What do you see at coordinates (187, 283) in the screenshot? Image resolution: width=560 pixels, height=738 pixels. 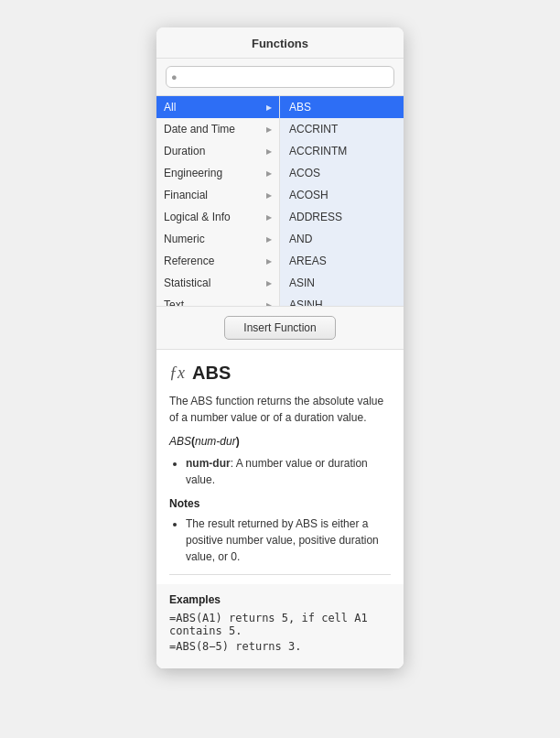 I see `category-label: Statistical` at bounding box center [187, 283].